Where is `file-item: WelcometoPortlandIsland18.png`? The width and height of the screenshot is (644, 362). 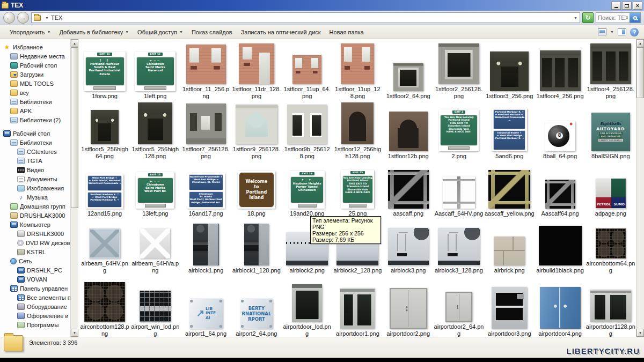 file-item: WelcometoPortlandIsland18.png is located at coordinates (257, 188).